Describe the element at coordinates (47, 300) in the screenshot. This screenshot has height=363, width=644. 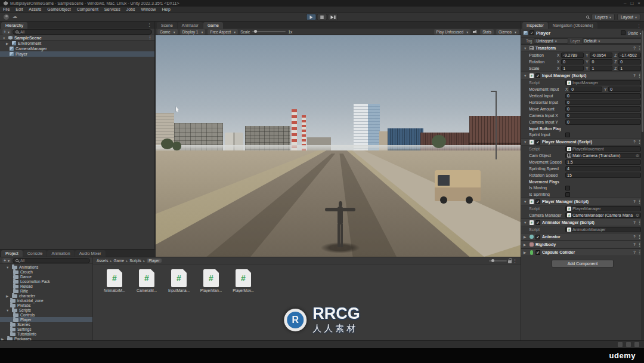
I see `folder-industrial-zone: industrial_zone` at that location.